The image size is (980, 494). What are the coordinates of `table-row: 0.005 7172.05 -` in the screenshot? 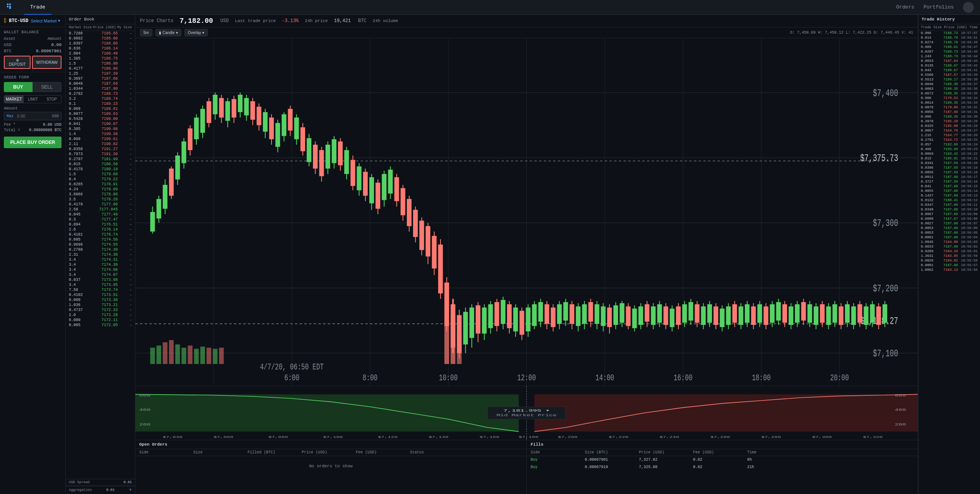 It's located at (101, 325).